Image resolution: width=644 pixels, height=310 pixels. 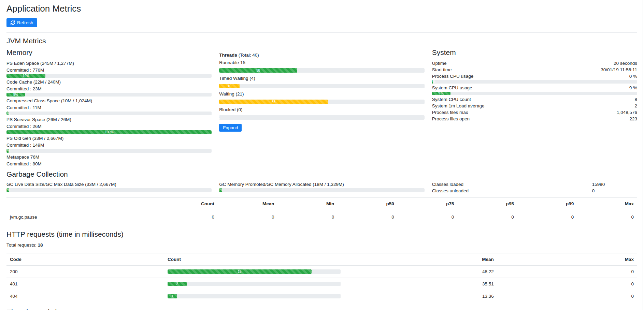 What do you see at coordinates (274, 102) in the screenshot?
I see `progress-bar-label: 53` at bounding box center [274, 102].